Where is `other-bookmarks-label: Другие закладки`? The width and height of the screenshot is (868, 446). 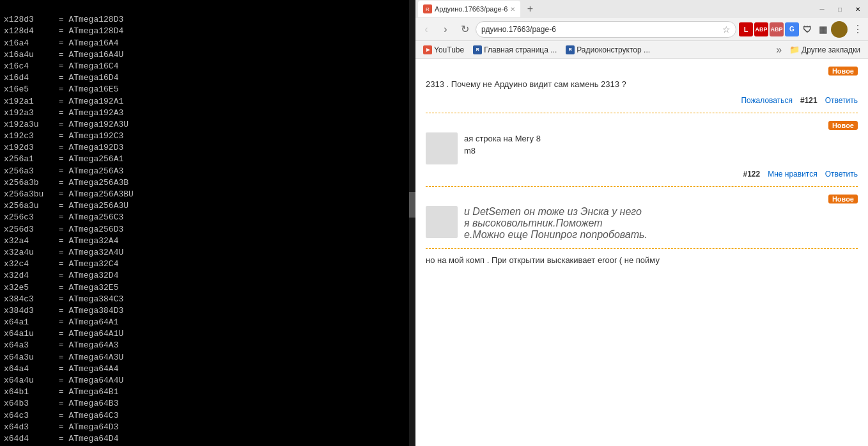
other-bookmarks-label: Другие закладки is located at coordinates (831, 50).